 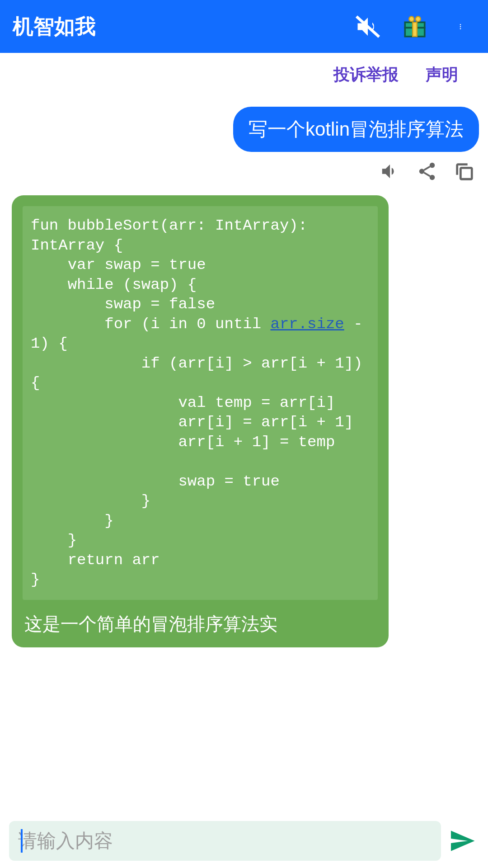 What do you see at coordinates (244, 124) in the screenshot?
I see `user-message-row: 写一个kotlin冒泡排序算法` at bounding box center [244, 124].